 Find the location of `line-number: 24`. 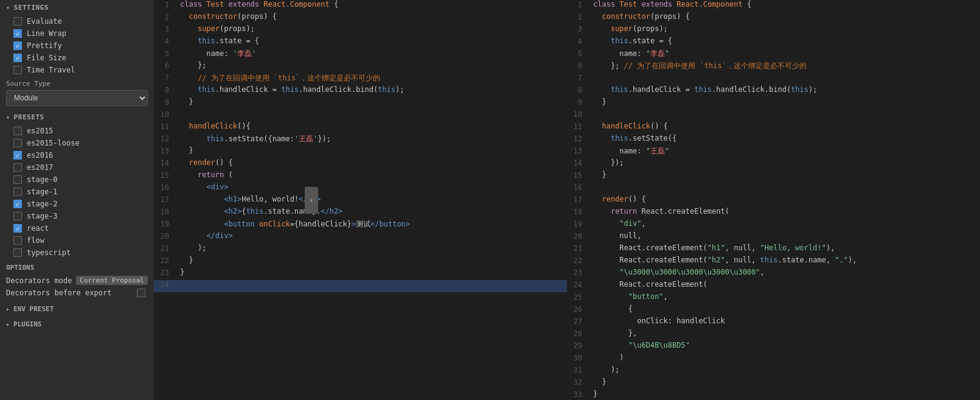

line-number: 24 is located at coordinates (578, 286).